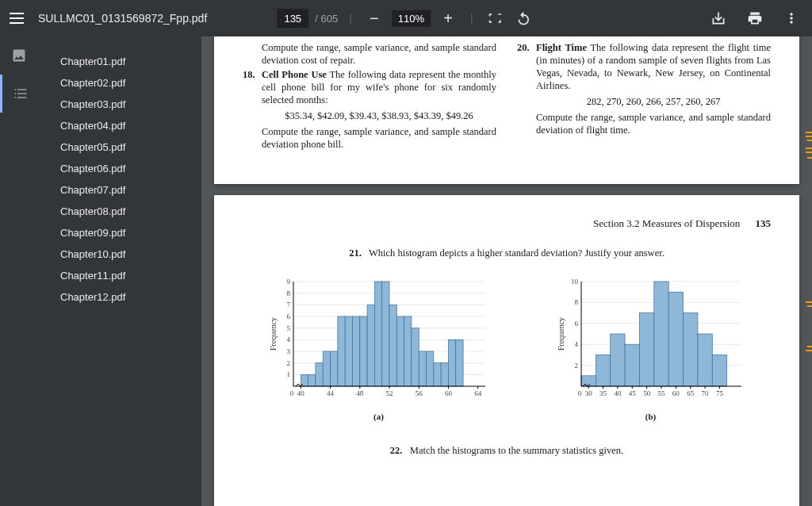  I want to click on outline-item: Chapter08.pdf, so click(127, 211).